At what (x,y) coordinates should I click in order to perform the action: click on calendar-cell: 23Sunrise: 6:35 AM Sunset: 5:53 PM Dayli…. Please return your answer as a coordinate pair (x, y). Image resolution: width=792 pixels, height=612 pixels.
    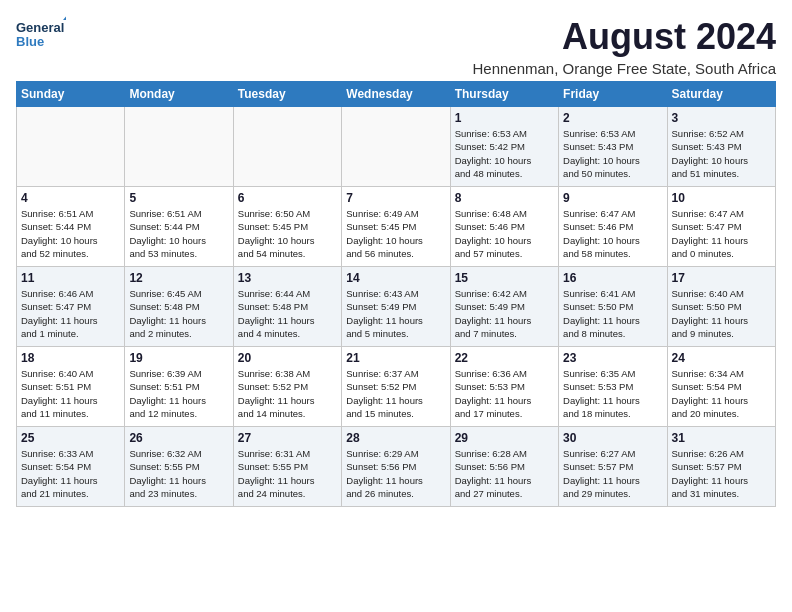
    Looking at the image, I should click on (613, 387).